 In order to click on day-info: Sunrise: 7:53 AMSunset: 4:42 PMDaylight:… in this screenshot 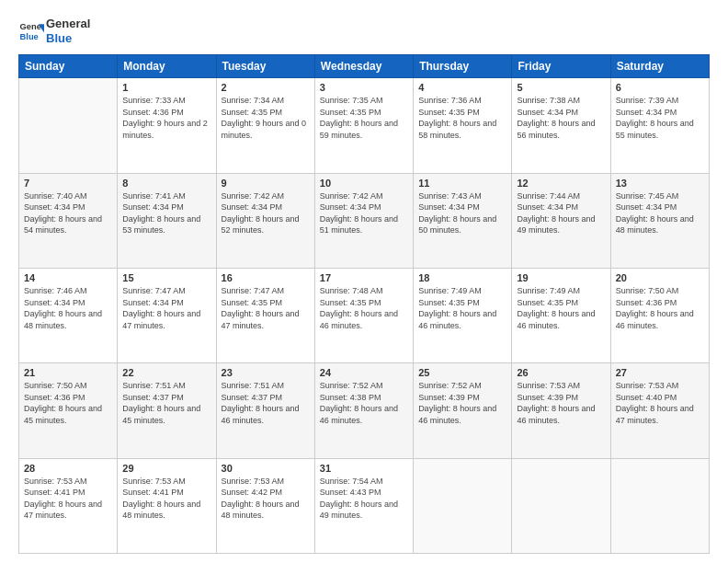, I will do `click(266, 499)`.